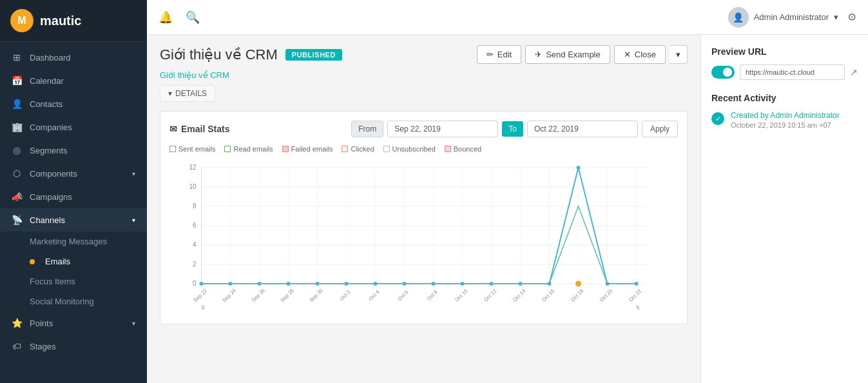 This screenshot has height=383, width=868. What do you see at coordinates (784, 17) in the screenshot?
I see `admin-info: 👤 Admin Administrator ▾` at bounding box center [784, 17].